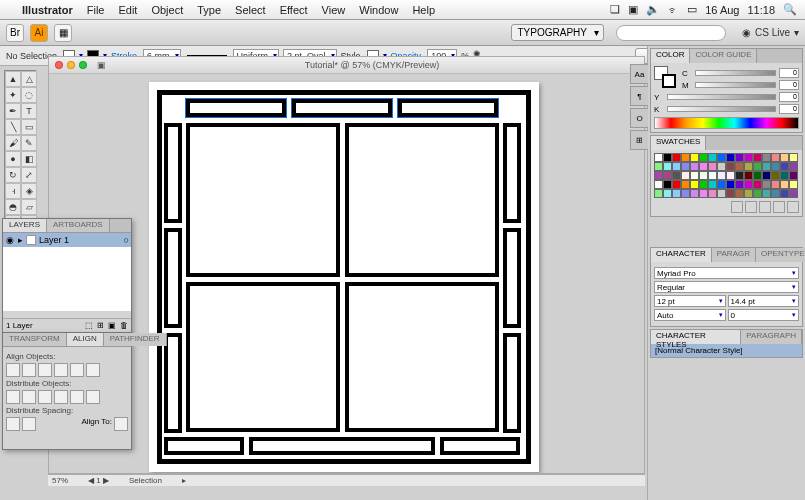 The image size is (805, 500). What do you see at coordinates (25, 226) in the screenshot?
I see `layers-tab: LAYERS` at bounding box center [25, 226].